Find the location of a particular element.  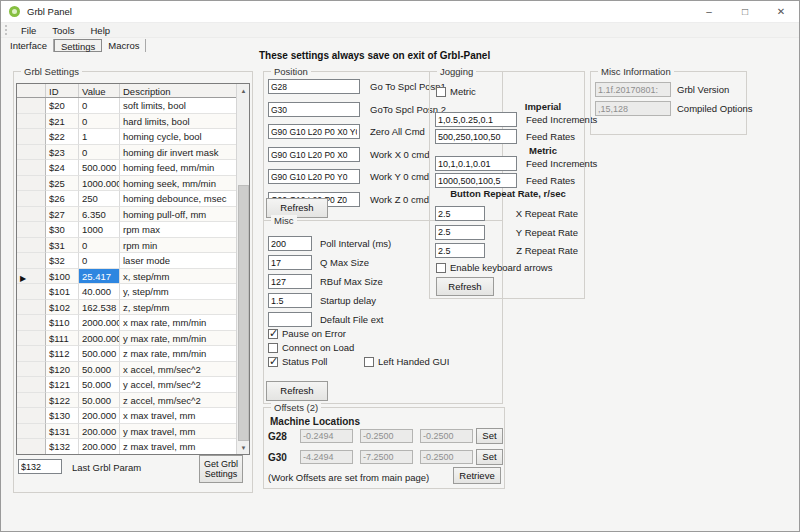

table-row: $112500.000z max rate, mm/min is located at coordinates (128, 354).